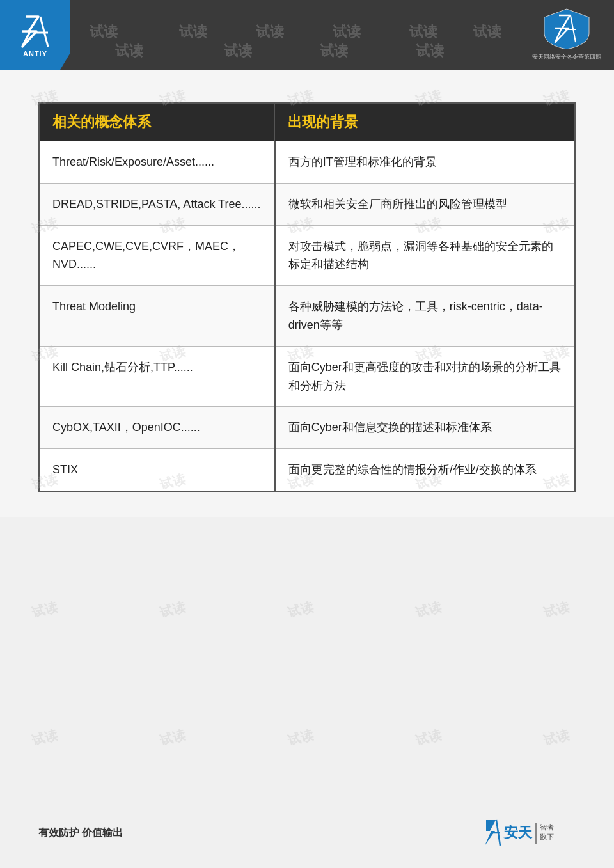 This screenshot has width=614, height=868. I want to click on body-watermark-22: 试读, so click(301, 610).